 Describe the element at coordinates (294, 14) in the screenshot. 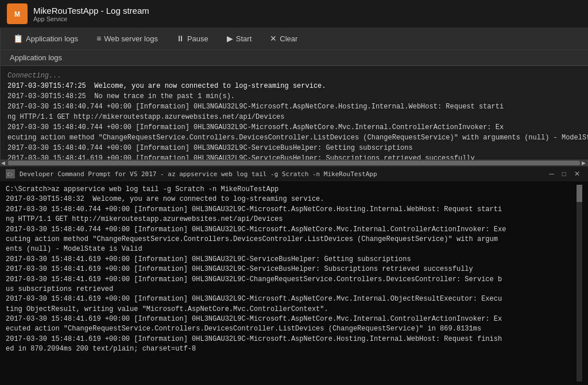

I see `title-bar: M MikeRouTestApp - Log stream App Servic…` at that location.